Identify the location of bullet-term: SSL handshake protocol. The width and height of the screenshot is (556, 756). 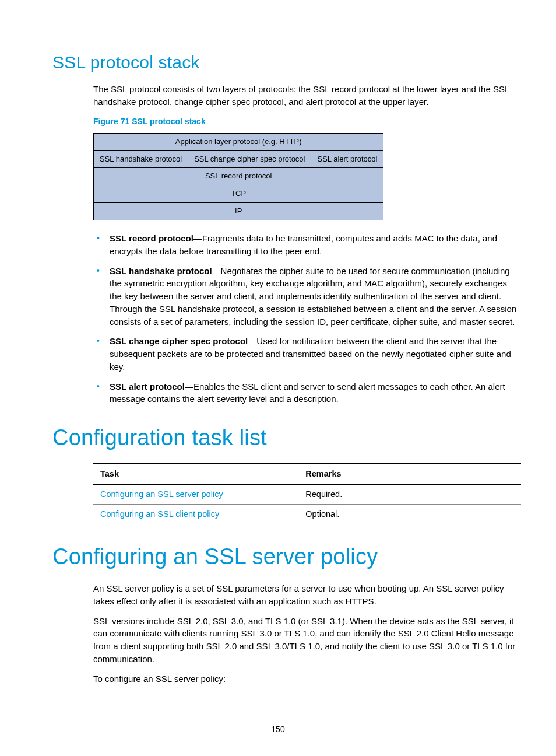
(161, 271).